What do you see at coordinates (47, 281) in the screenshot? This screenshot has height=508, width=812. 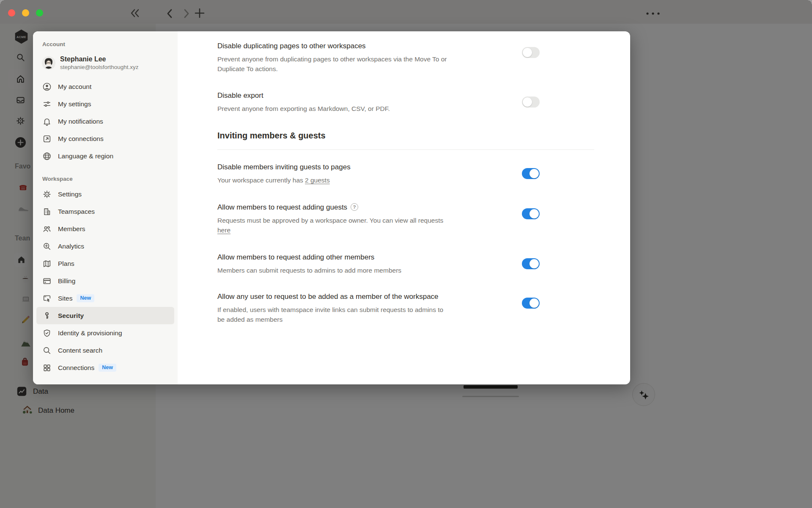 I see `credit-card-icon` at bounding box center [47, 281].